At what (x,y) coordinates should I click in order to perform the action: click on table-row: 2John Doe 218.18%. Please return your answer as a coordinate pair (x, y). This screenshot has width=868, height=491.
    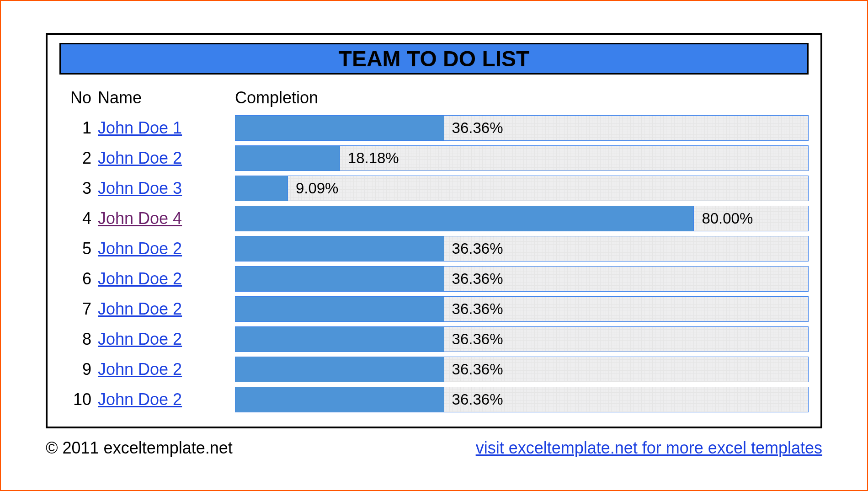
    Looking at the image, I should click on (434, 158).